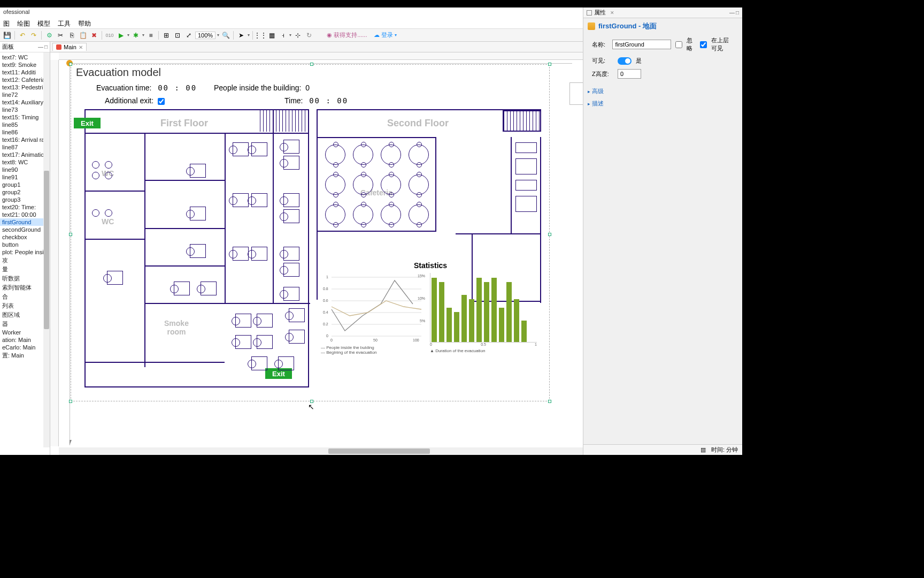 The width and height of the screenshot is (924, 578). I want to click on tree-item: text16: Arrival ra, so click(25, 140).